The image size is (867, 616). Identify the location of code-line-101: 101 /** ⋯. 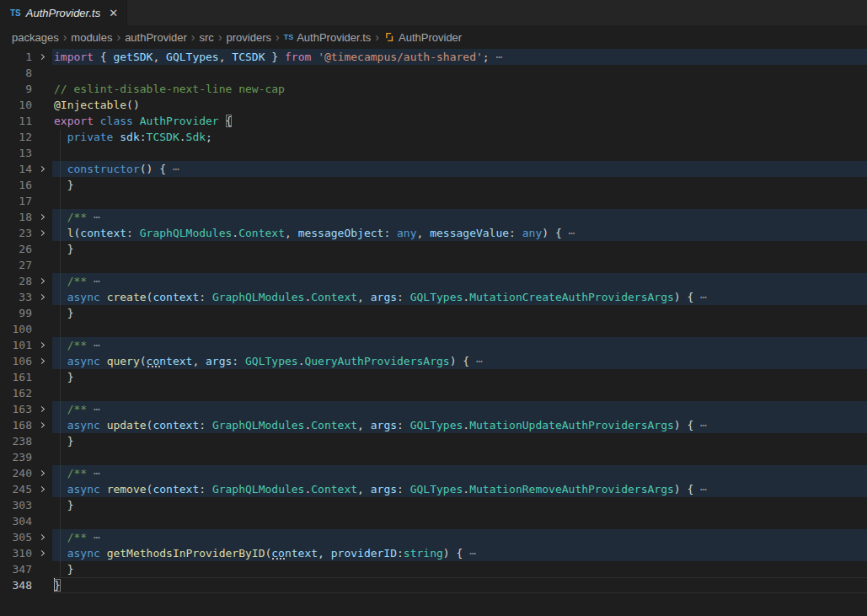
(433, 345).